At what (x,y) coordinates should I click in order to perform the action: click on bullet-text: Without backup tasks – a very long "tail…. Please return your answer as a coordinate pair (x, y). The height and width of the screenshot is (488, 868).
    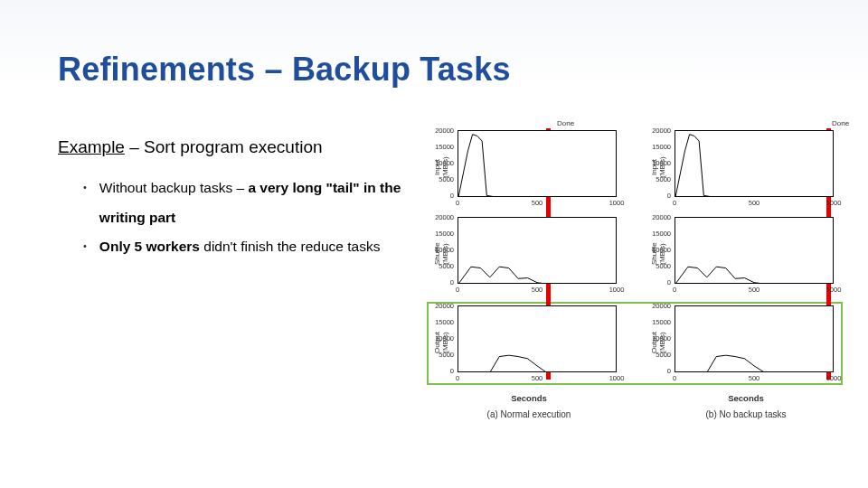
    Looking at the image, I should click on (254, 202).